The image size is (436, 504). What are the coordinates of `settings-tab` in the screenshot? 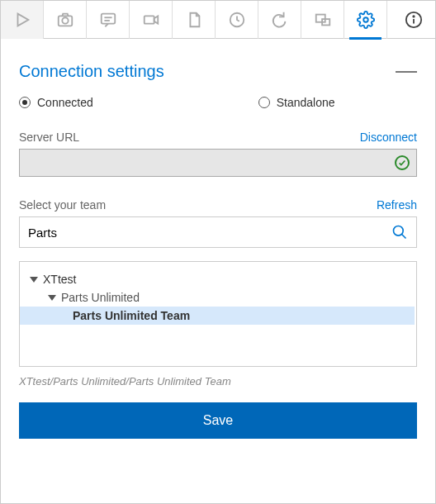 It's located at (366, 20).